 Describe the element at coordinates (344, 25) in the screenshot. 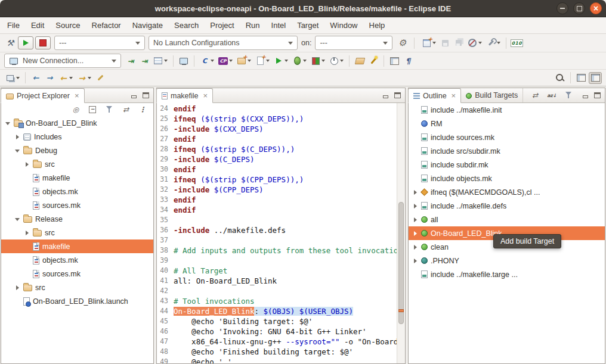

I see `menu-item-window: Window` at that location.